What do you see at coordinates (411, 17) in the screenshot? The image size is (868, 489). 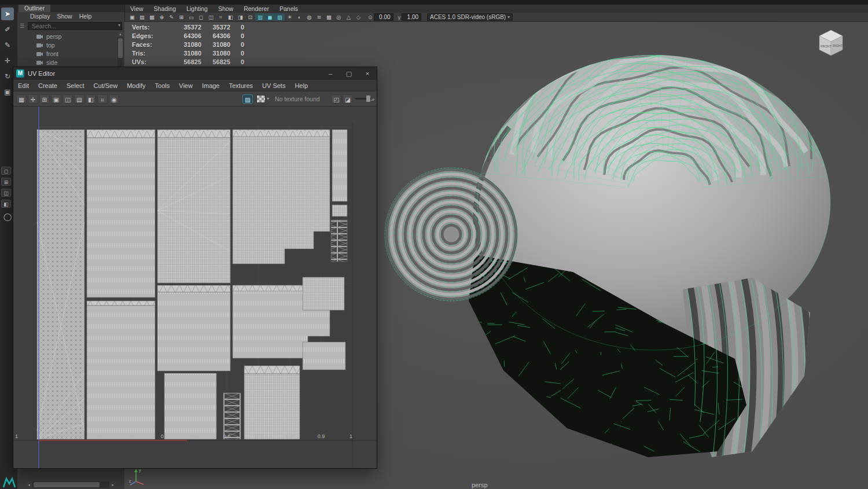 I see `gamma-field: 1.00` at bounding box center [411, 17].